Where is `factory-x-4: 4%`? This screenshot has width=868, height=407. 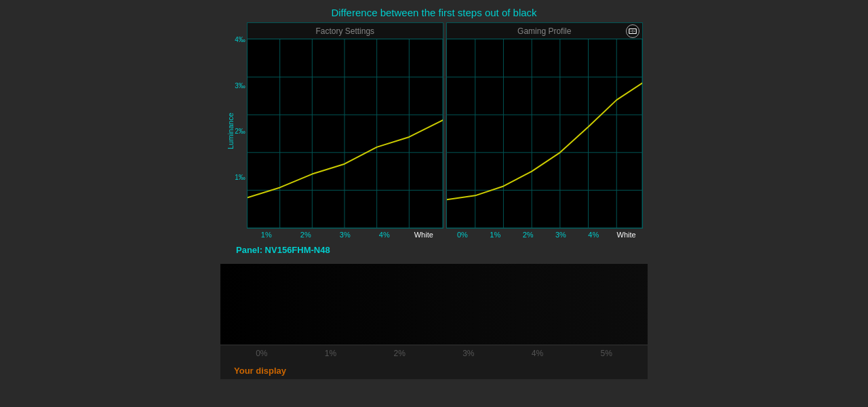 factory-x-4: 4% is located at coordinates (384, 235).